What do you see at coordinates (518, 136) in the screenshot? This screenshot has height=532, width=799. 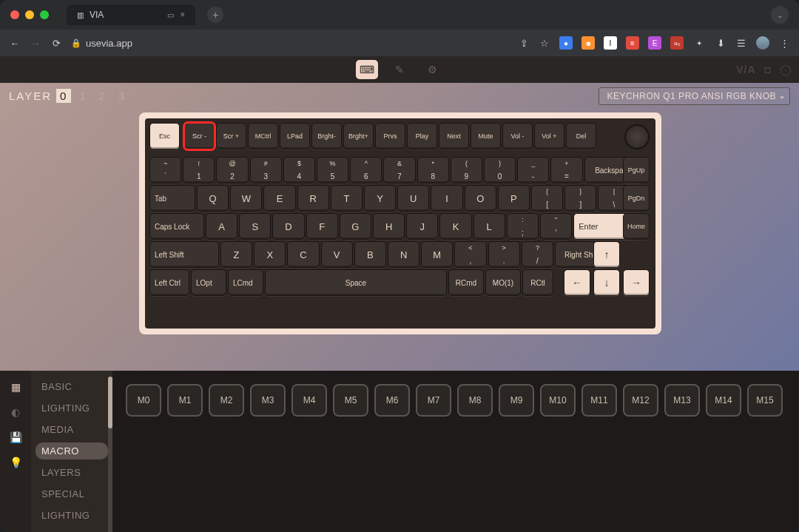 I see `key-vol-: Vol -` at bounding box center [518, 136].